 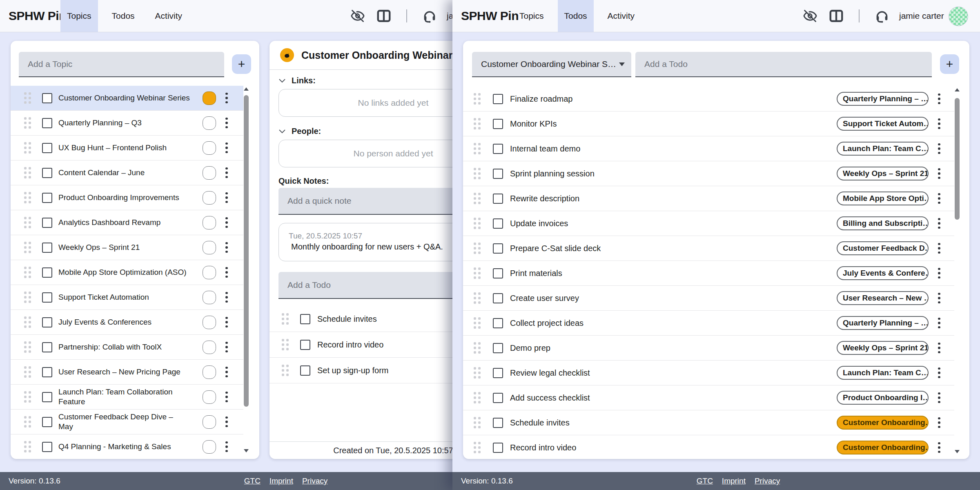 What do you see at coordinates (127, 347) in the screenshot?
I see `topic-row: Partnership: Collab with ToolX` at bounding box center [127, 347].